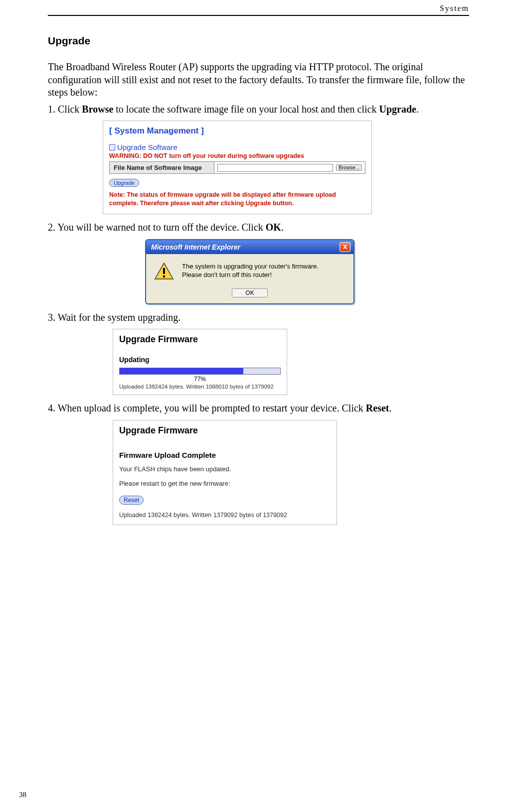  I want to click on warning-icon, so click(164, 271).